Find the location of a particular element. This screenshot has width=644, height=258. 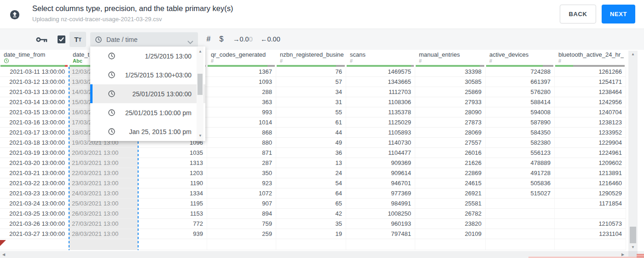

table-cell: 21/03/2021 13:00 is located at coordinates (104, 163).